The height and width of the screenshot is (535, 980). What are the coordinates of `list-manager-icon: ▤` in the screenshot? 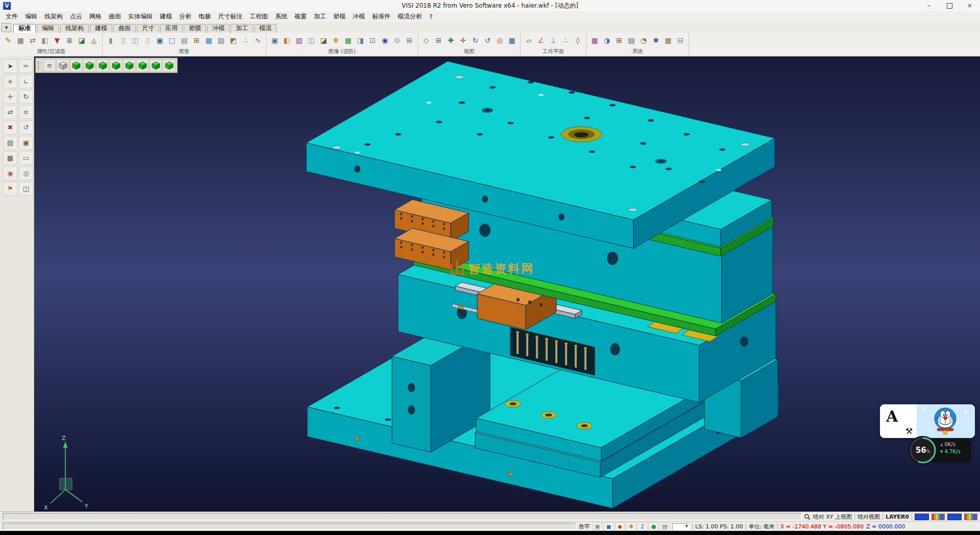 It's located at (631, 40).